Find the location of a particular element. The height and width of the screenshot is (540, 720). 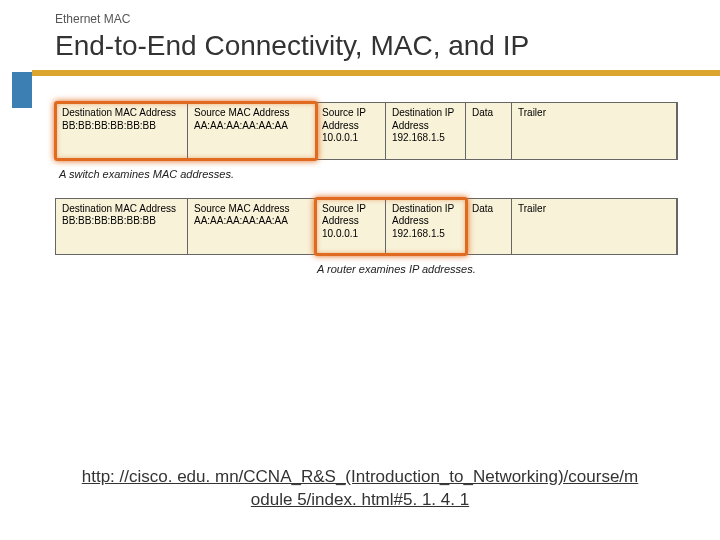

footer-link-block: http: //cisco. edu. mn/CCNA_R&S_(Introdu… is located at coordinates (360, 489).